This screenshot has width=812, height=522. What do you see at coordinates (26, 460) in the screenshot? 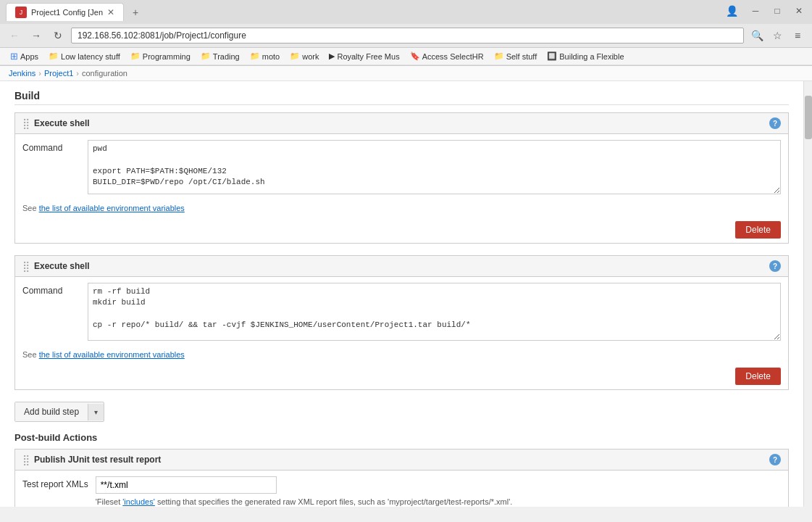
I see `drag-handle-junit: ⣿` at bounding box center [26, 460].